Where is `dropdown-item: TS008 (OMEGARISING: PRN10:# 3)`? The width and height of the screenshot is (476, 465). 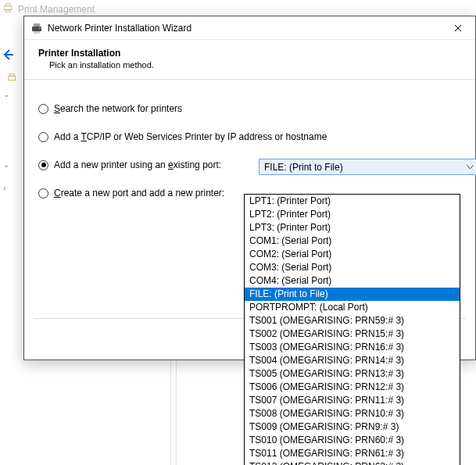 dropdown-item: TS008 (OMEGARISING: PRN10:# 3) is located at coordinates (352, 414).